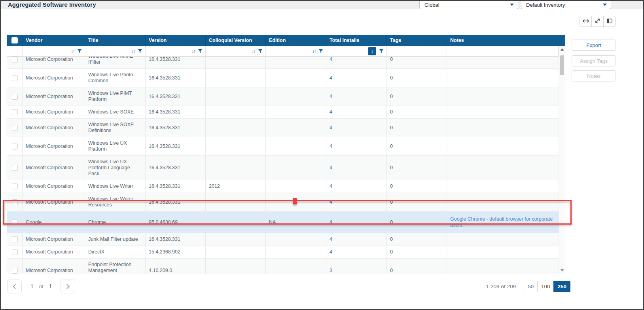 The height and width of the screenshot is (310, 644). Describe the element at coordinates (594, 61) in the screenshot. I see `assign-tags-button: Assign Tags` at that location.